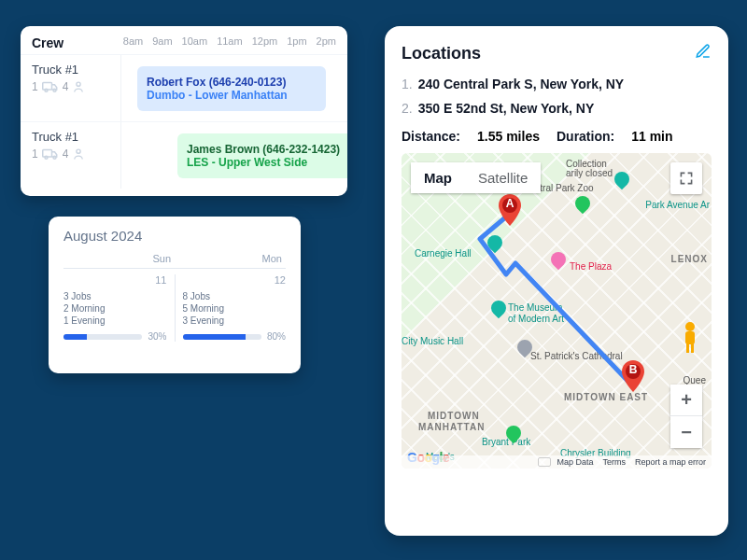 Image resolution: width=747 pixels, height=560 pixels. I want to click on map-area-label: MIDTOWN, so click(454, 416).